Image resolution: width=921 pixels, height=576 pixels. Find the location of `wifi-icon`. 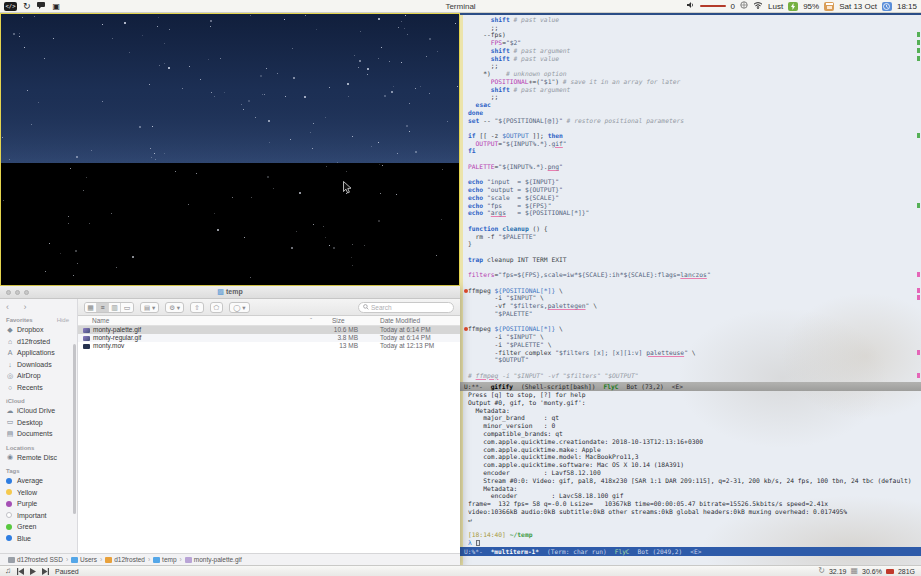

wifi-icon is located at coordinates (758, 6).